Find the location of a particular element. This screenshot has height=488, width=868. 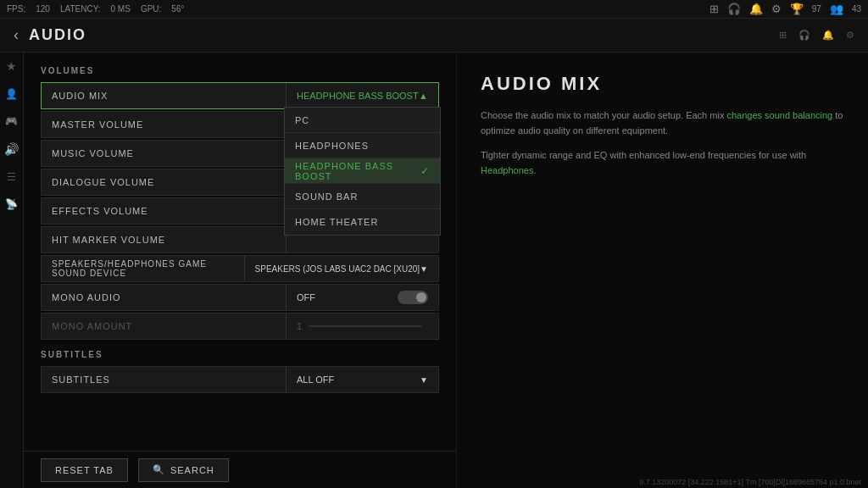

headphones-icon: 🎧 is located at coordinates (734, 8).